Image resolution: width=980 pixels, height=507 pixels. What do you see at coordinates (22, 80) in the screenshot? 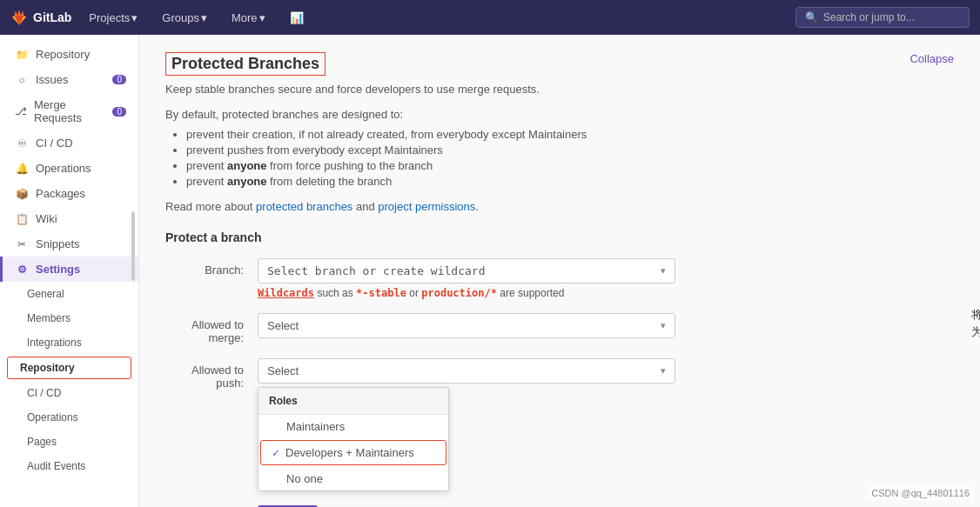
I see `issues-icon: ○` at bounding box center [22, 80].